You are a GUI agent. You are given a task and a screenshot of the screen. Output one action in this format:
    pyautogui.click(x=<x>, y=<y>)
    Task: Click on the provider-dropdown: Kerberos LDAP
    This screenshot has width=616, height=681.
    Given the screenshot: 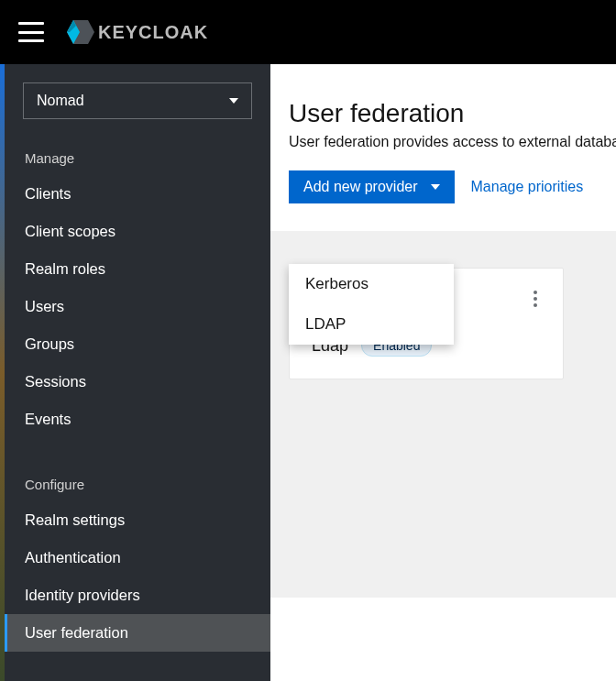 What is the action you would take?
    pyautogui.click(x=371, y=304)
    